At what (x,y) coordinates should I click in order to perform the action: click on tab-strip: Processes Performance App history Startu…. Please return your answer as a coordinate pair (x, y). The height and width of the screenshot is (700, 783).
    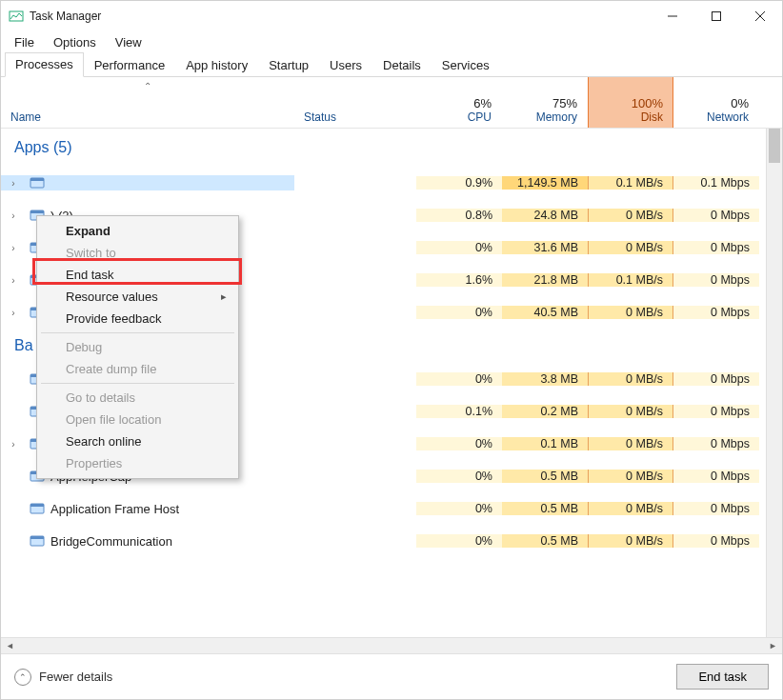
    Looking at the image, I should click on (392, 65).